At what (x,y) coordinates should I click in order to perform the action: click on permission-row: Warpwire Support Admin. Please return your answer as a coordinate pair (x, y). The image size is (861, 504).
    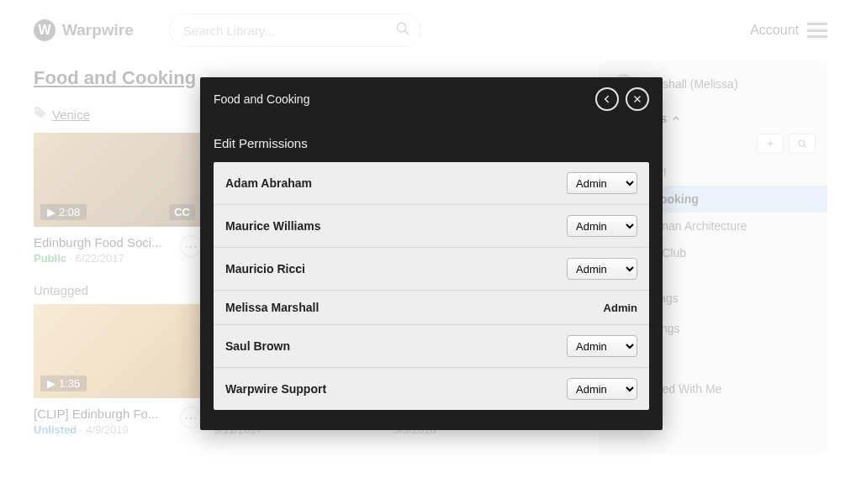
    Looking at the image, I should click on (431, 389).